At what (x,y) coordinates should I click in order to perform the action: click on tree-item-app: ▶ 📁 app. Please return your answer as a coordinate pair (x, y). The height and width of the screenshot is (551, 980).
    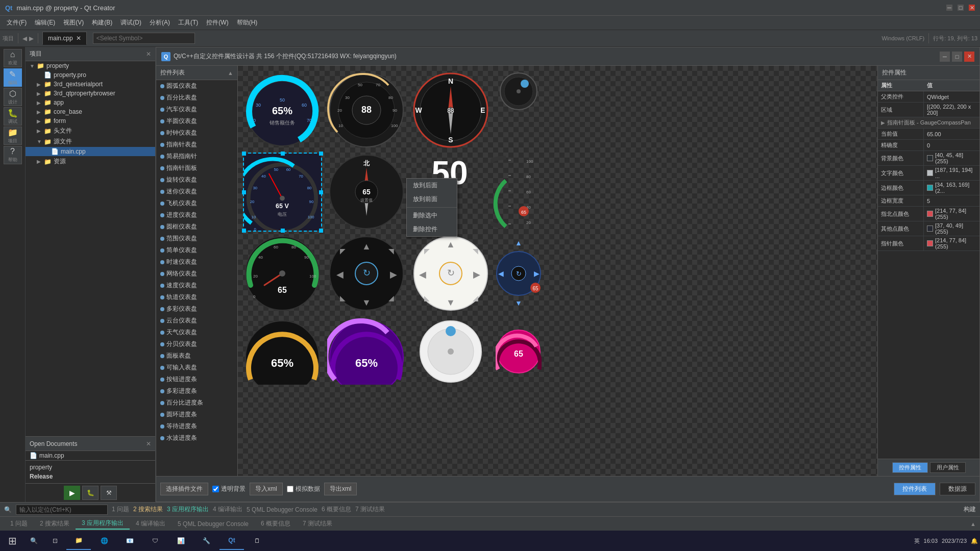
    Looking at the image, I should click on (90, 103).